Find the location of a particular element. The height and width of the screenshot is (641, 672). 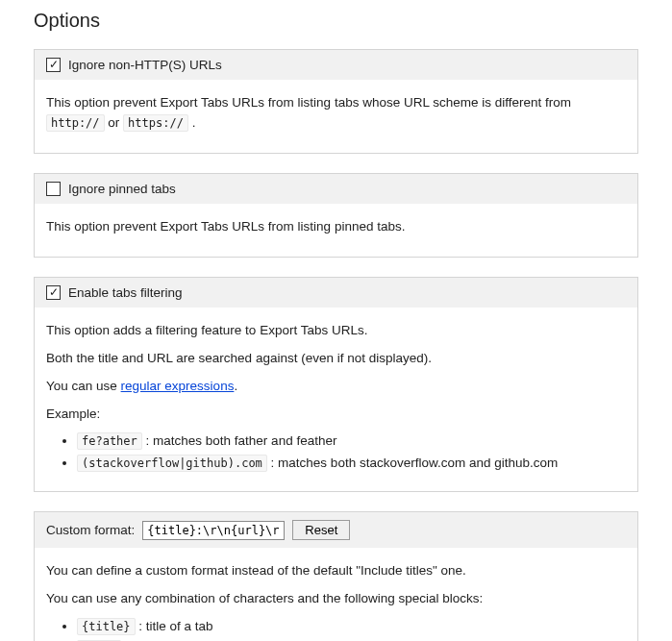

desc-custom-2: You can use any combination of character… is located at coordinates (336, 600).